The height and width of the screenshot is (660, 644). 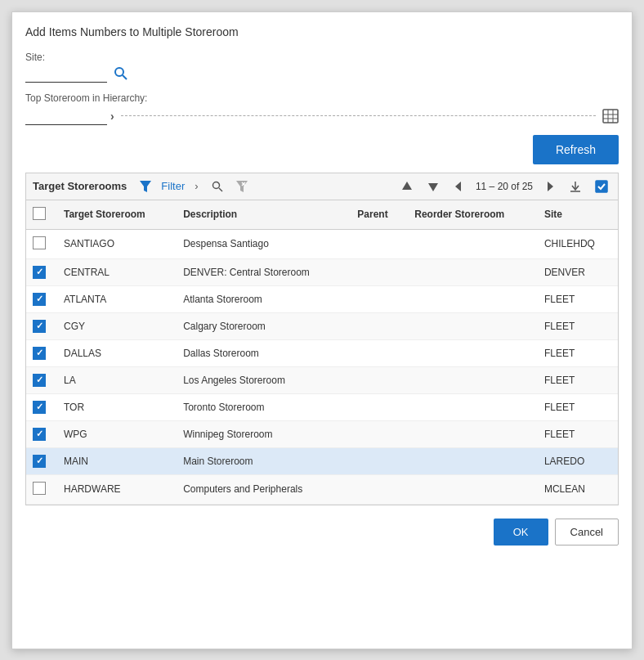 I want to click on next-page-icon, so click(x=549, y=186).